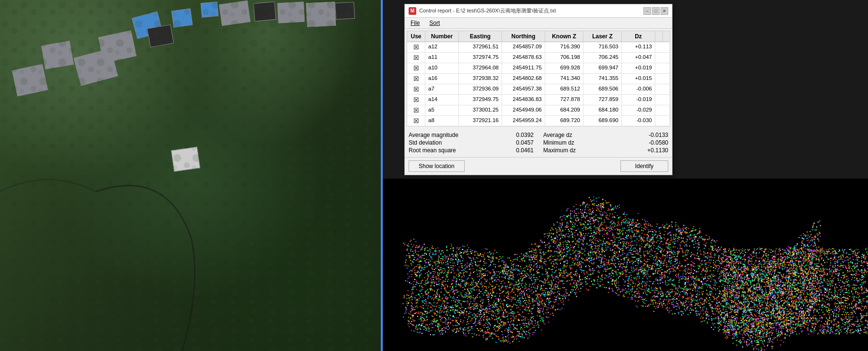  Describe the element at coordinates (658, 135) in the screenshot. I see `avg-dz-value: -0.0133` at that location.